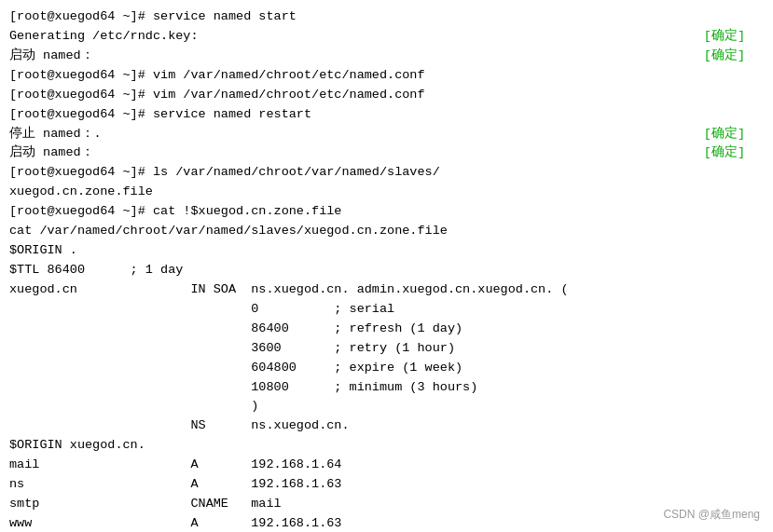 The width and height of the screenshot is (773, 532). I want to click on terminal-line: smtp CNAME mail, so click(386, 505).